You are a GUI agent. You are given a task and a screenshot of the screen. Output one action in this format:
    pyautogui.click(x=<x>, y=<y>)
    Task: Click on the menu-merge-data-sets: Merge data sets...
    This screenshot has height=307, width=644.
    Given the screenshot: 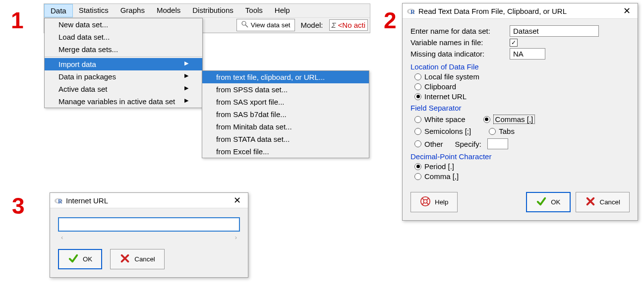 What is the action you would take?
    pyautogui.click(x=123, y=50)
    